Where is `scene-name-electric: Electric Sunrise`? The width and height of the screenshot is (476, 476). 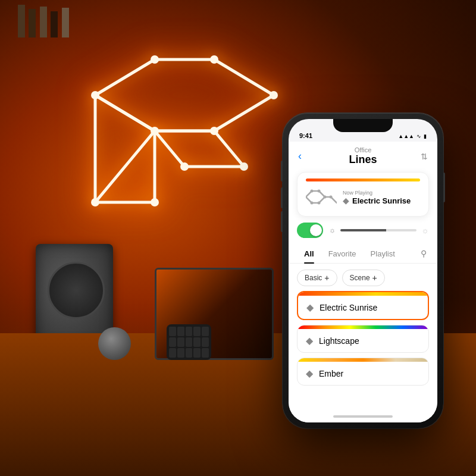
scene-name-electric: Electric Sunrise is located at coordinates (349, 308).